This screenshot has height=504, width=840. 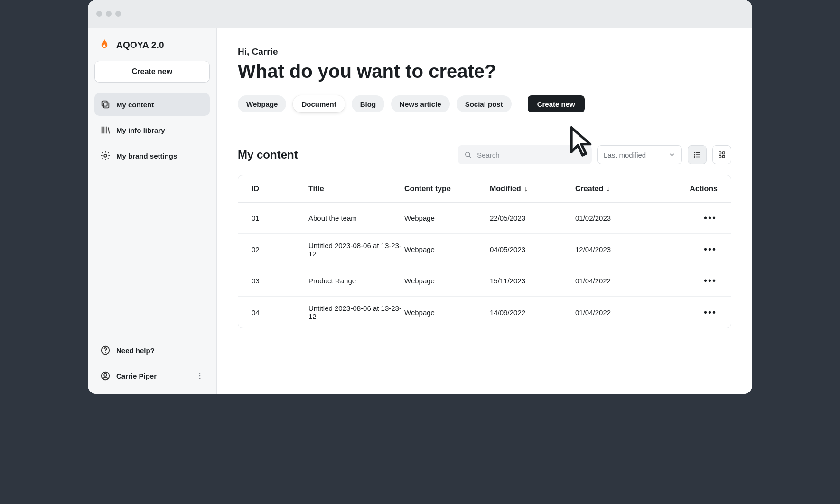 I want to click on sidebar: AQOYA 2.0 Create new My content My info …, so click(x=152, y=211).